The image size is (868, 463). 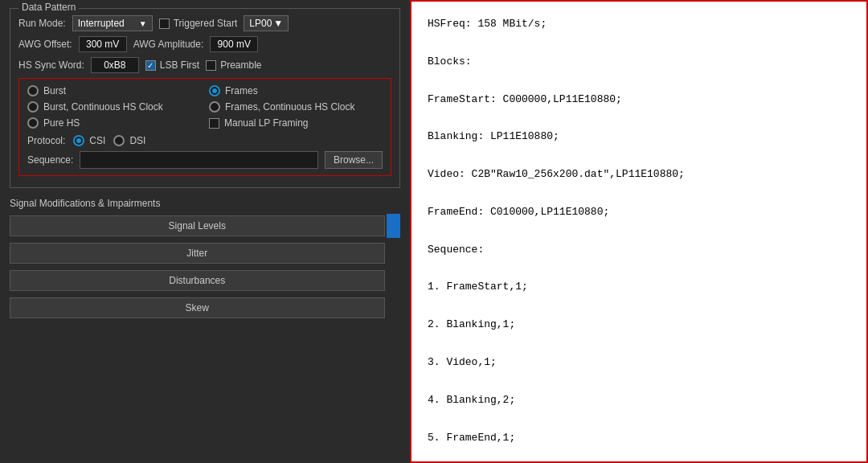 I want to click on manual-lp-item: Manual LP Framing, so click(x=296, y=123).